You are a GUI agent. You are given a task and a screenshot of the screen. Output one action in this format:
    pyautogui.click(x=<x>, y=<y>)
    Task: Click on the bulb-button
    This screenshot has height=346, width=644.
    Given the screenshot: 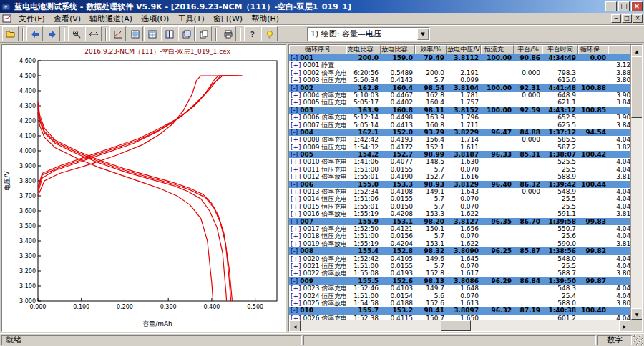 What is the action you would take?
    pyautogui.click(x=269, y=34)
    